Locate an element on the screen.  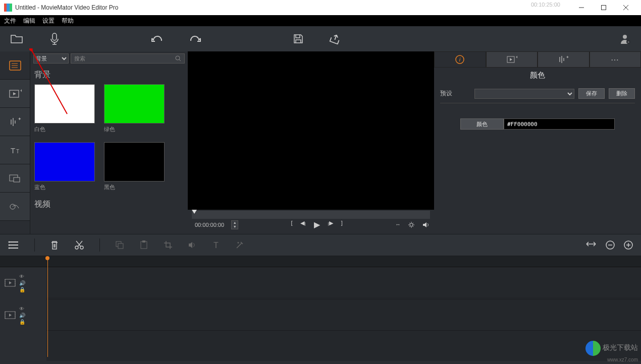
thumb-black: 黑色 is located at coordinates (134, 166).